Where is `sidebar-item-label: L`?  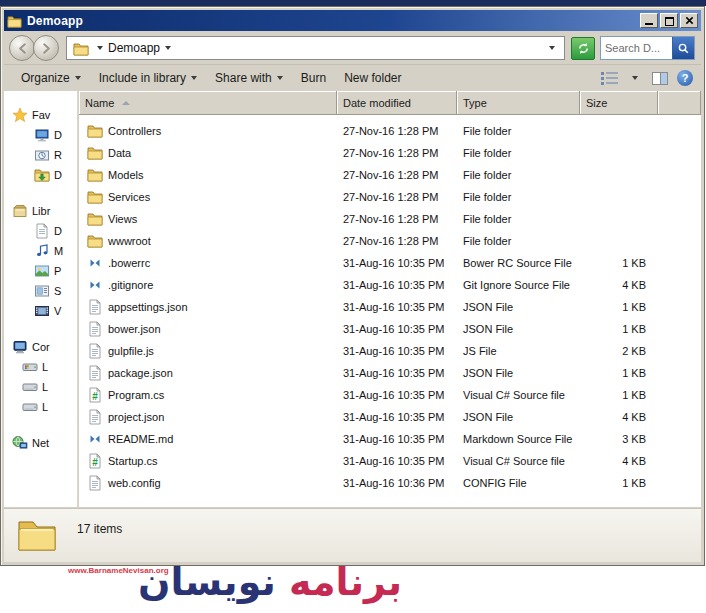 sidebar-item-label: L is located at coordinates (45, 367).